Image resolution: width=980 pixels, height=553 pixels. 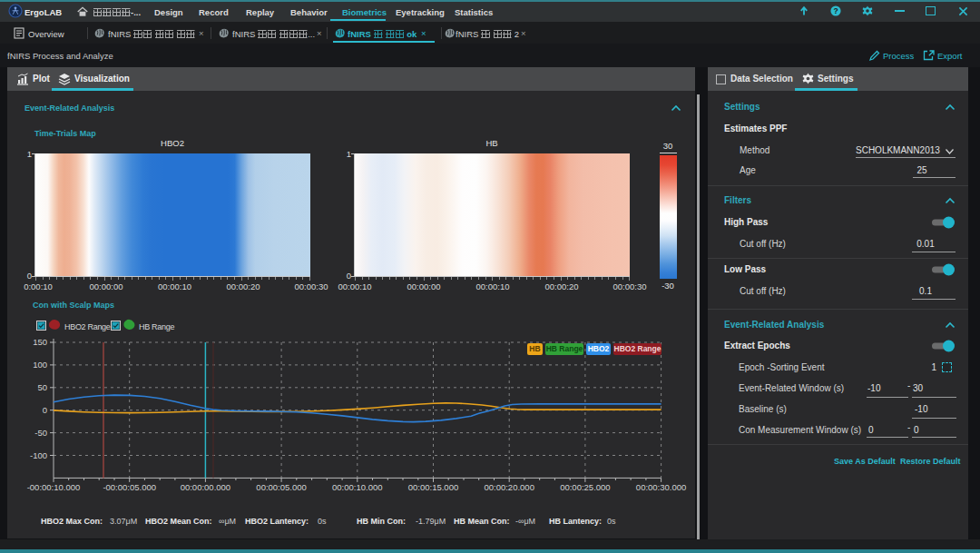 I want to click on svg-text: -100, so click(x=38, y=456).